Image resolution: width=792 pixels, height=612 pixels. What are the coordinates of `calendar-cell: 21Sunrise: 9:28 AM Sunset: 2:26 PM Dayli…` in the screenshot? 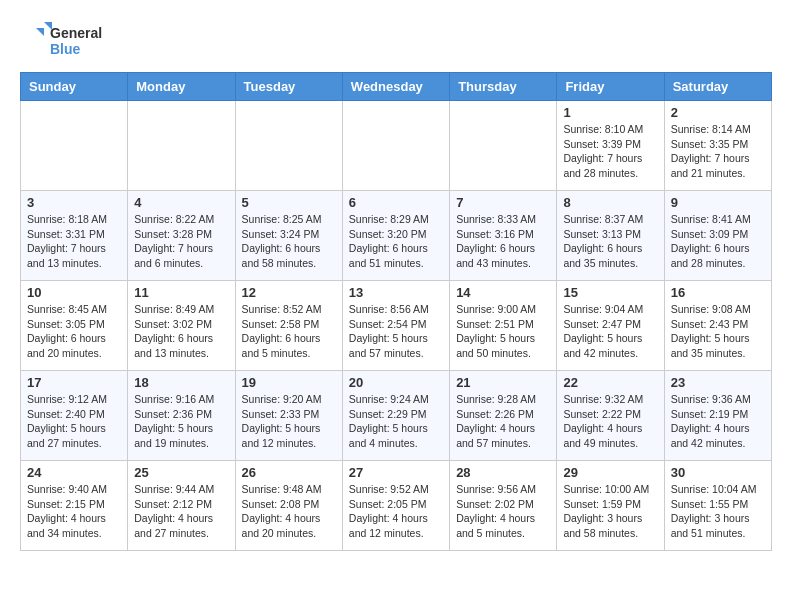 It's located at (504, 416).